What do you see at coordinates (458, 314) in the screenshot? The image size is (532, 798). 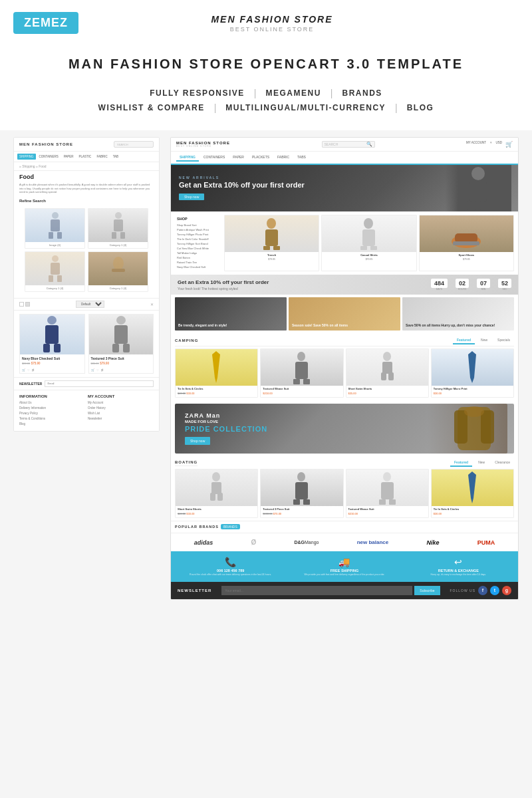 I see `rp-banner-3: Save 50% on all items Hurry up, don't mi…` at bounding box center [458, 314].